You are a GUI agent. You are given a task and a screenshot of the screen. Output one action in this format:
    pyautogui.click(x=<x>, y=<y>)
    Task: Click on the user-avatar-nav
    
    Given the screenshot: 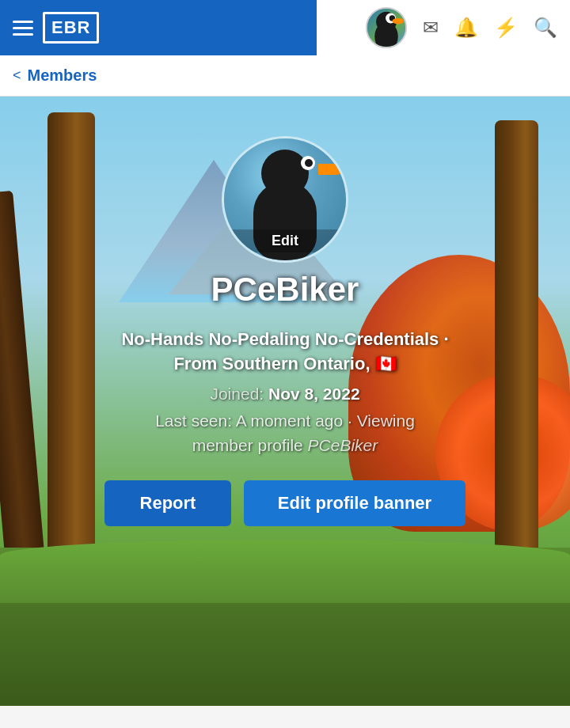 What is the action you would take?
    pyautogui.click(x=386, y=28)
    